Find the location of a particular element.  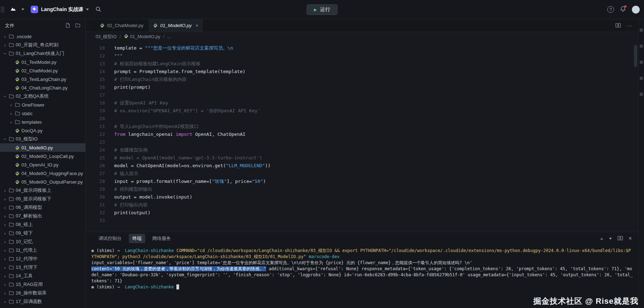

code-text is located at coordinates (113, 95).